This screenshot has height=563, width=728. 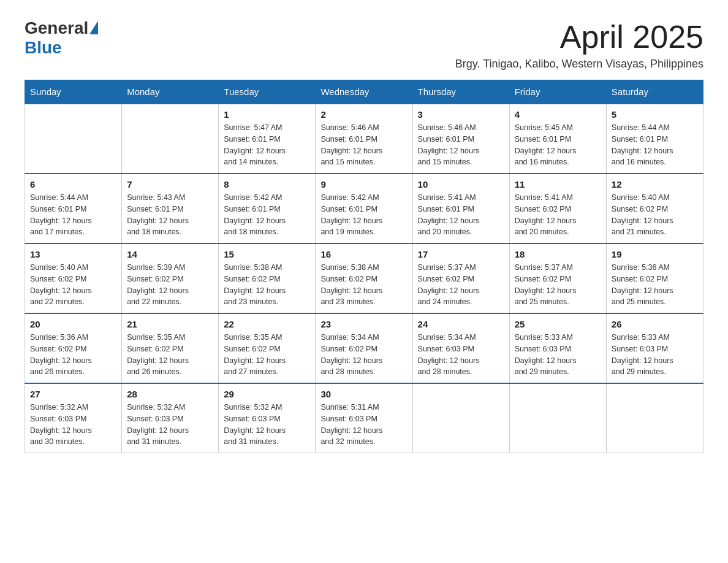 What do you see at coordinates (74, 184) in the screenshot?
I see `day-number: 6` at bounding box center [74, 184].